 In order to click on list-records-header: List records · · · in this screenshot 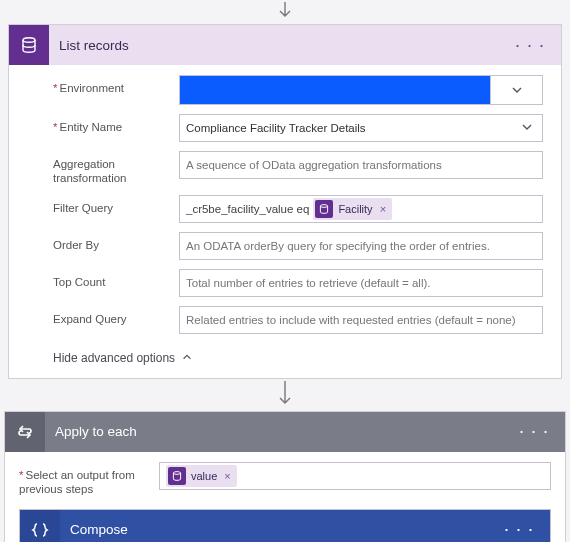, I will do `click(285, 45)`.